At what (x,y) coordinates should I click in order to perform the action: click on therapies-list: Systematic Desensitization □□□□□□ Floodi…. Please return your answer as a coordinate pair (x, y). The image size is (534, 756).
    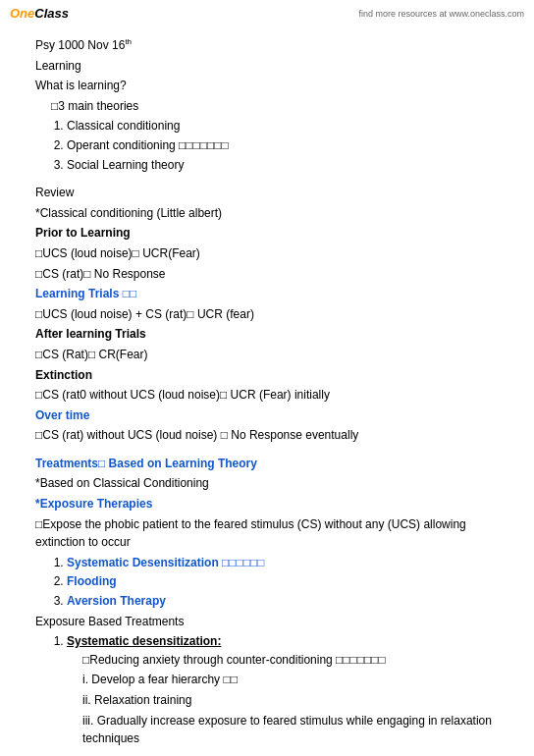
    Looking at the image, I should click on (267, 582).